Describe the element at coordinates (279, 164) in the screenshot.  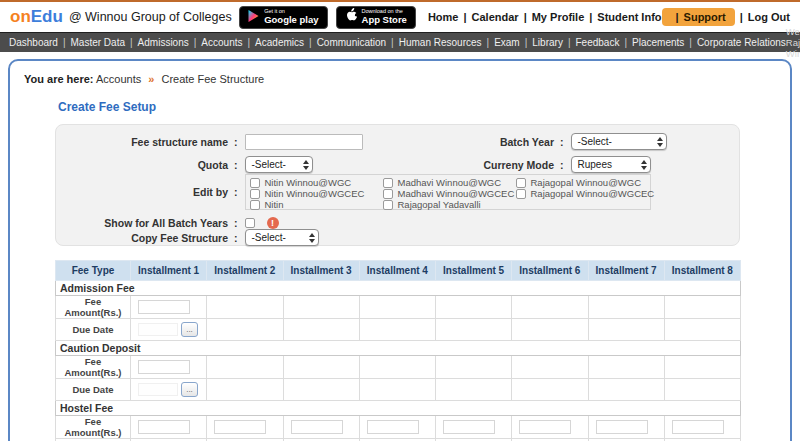
I see `quota-select: -Select-` at that location.